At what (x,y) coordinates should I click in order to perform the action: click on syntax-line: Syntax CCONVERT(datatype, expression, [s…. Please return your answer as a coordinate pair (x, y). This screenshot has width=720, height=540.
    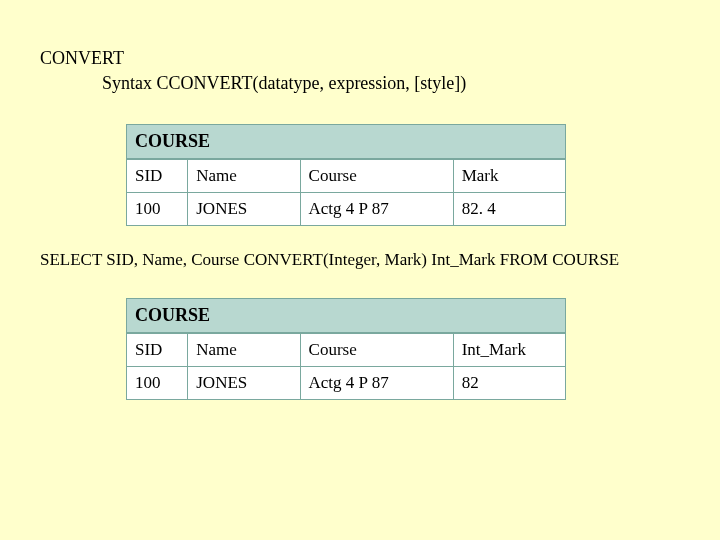
    Looking at the image, I should click on (391, 84).